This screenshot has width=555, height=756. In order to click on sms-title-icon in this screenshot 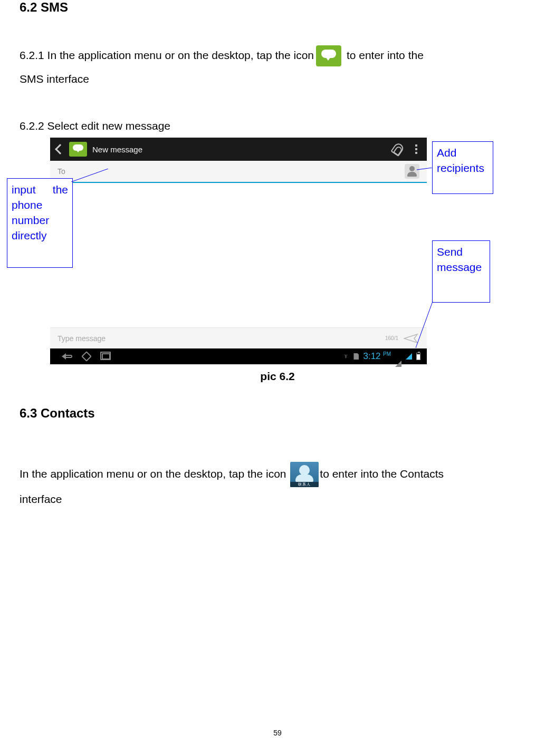, I will do `click(78, 149)`.